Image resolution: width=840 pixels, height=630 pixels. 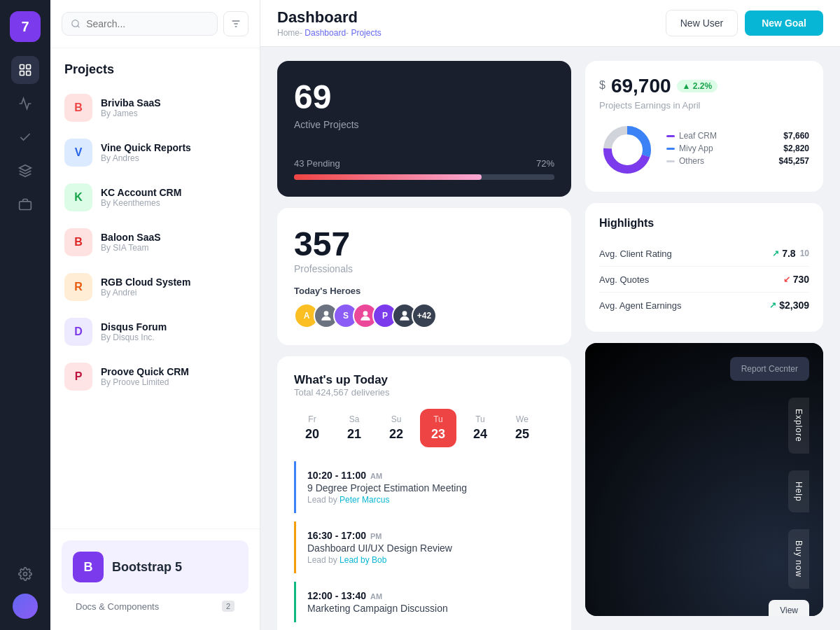 I want to click on event-2-lead: Lead by Lead by Bob, so click(x=431, y=560).